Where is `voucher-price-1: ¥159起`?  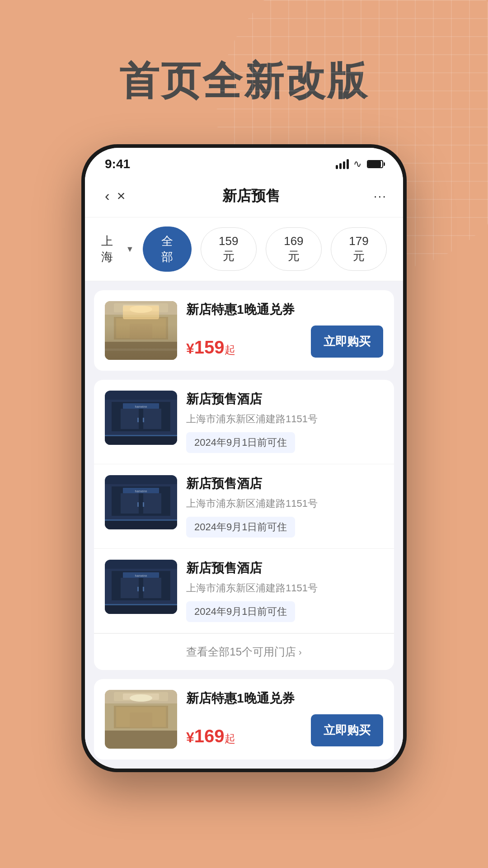 voucher-price-1: ¥159起 is located at coordinates (211, 347).